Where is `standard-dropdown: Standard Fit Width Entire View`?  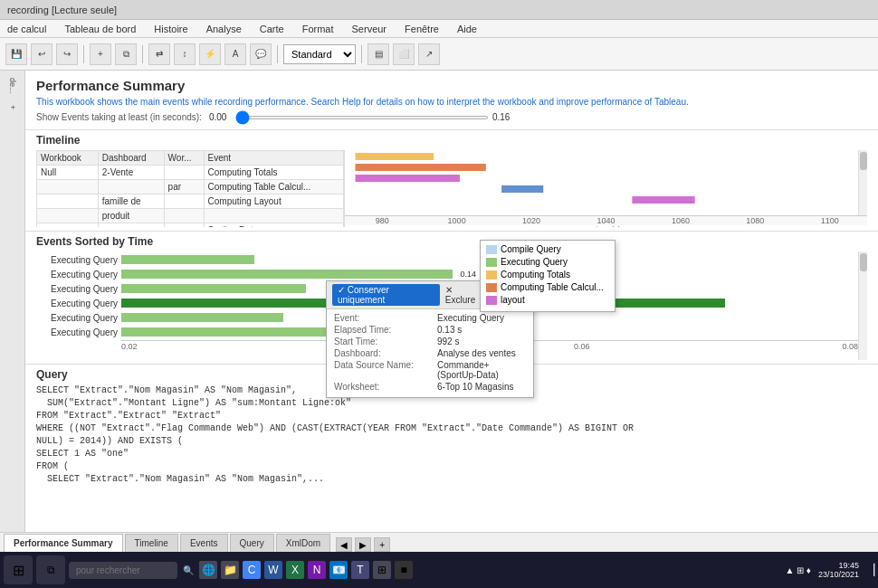
standard-dropdown: Standard Fit Width Entire View is located at coordinates (320, 54).